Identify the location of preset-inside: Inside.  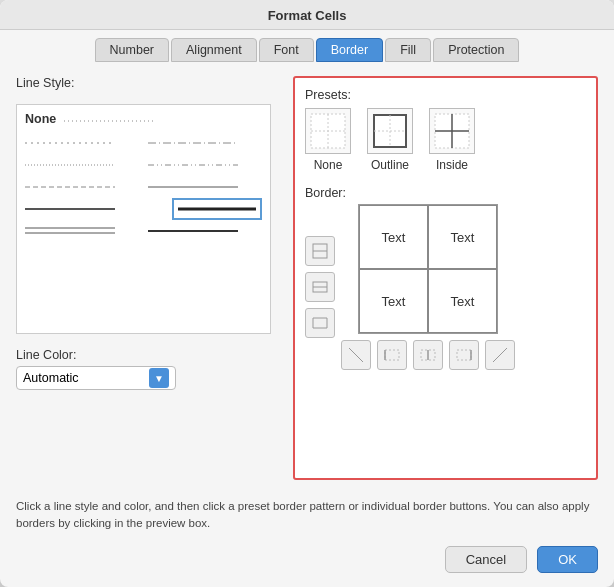
(452, 140).